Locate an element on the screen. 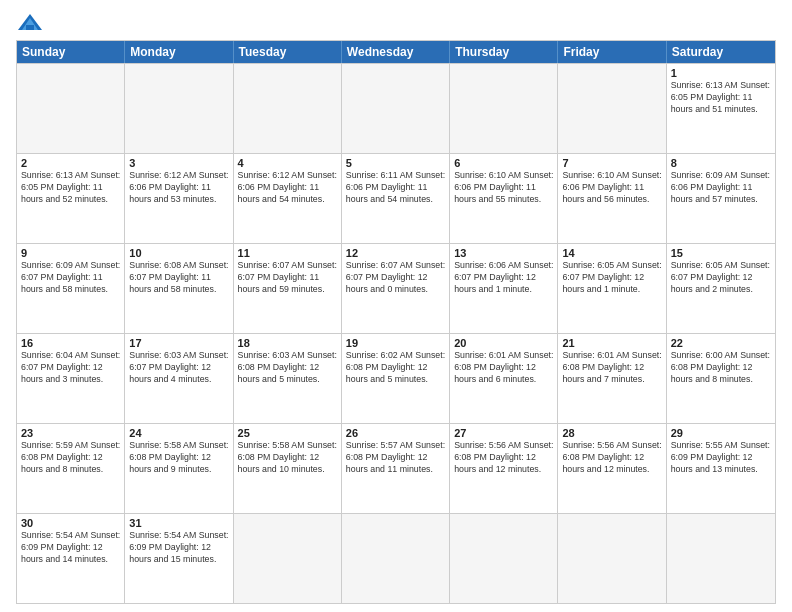 The image size is (792, 612). day-cell-14: 14Sunrise: 6:05 AM Sunset: 6:07 PM Dayli… is located at coordinates (612, 288).